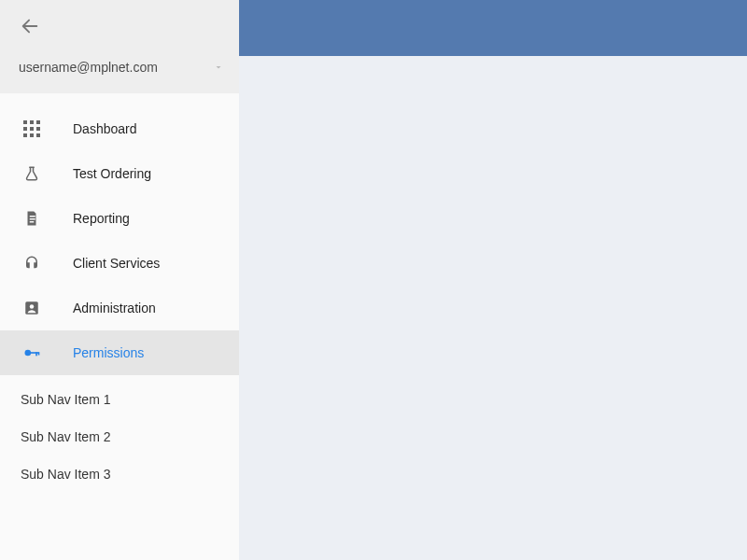 The image size is (747, 560). Describe the element at coordinates (105, 129) in the screenshot. I see `sidebar-item-label: Dashboard` at that location.